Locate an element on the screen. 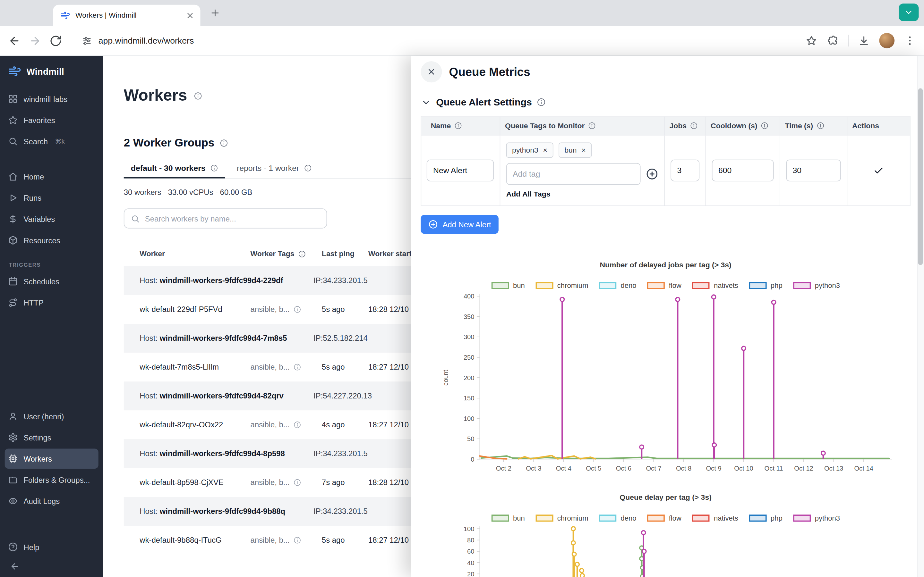 This screenshot has width=924, height=577. sidebar-item-user-henri: User (henri) is located at coordinates (52, 416).